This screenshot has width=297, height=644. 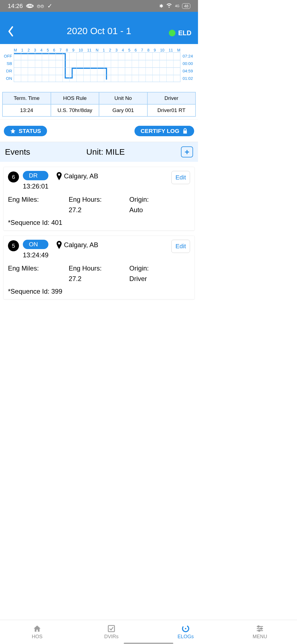 I want to click on eld-status-label: ELD, so click(x=185, y=33).